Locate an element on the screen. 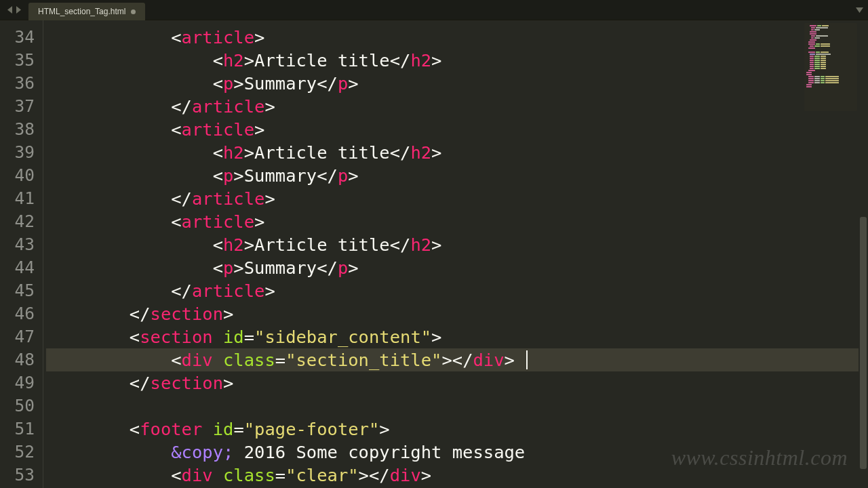  dirty-indicator-icon is located at coordinates (133, 12).